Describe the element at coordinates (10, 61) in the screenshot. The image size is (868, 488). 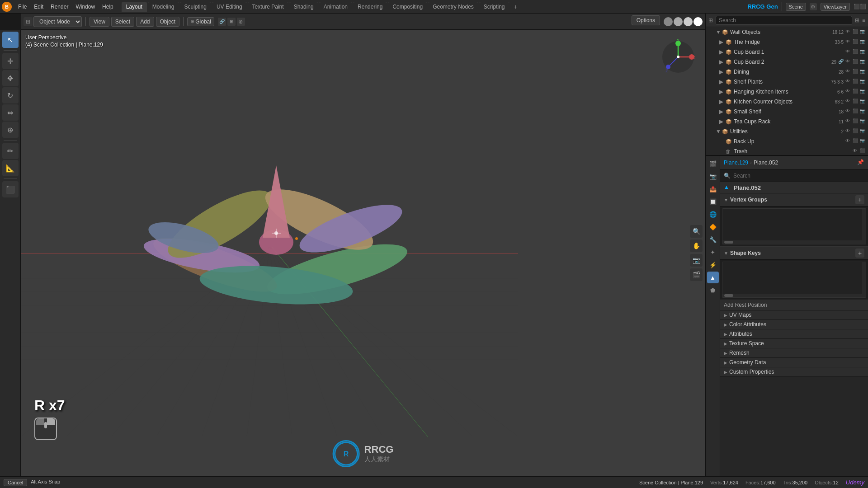
I see `tool-cursor: ✛` at that location.